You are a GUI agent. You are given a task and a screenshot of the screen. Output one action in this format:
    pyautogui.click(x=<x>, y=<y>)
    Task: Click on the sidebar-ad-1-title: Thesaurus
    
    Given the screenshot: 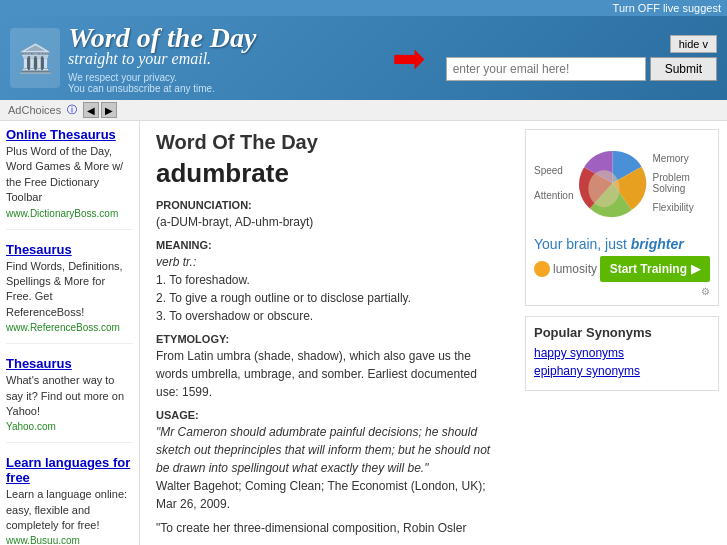 What is the action you would take?
    pyautogui.click(x=70, y=250)
    